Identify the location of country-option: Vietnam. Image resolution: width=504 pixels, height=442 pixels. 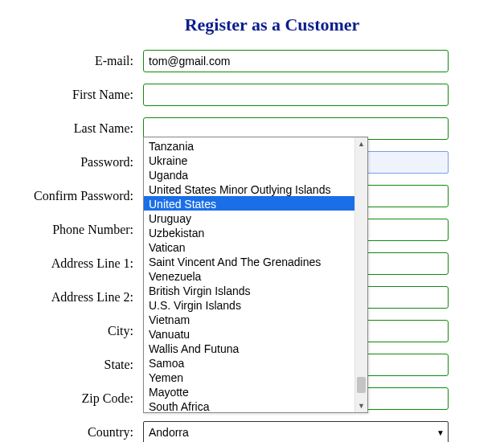
(249, 319).